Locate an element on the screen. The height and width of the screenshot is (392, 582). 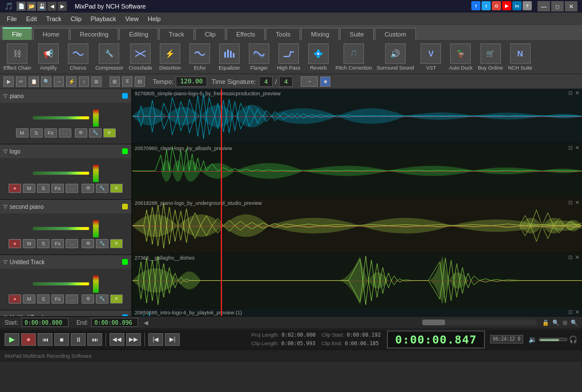
toolbar-icon-5: → is located at coordinates (59, 82).